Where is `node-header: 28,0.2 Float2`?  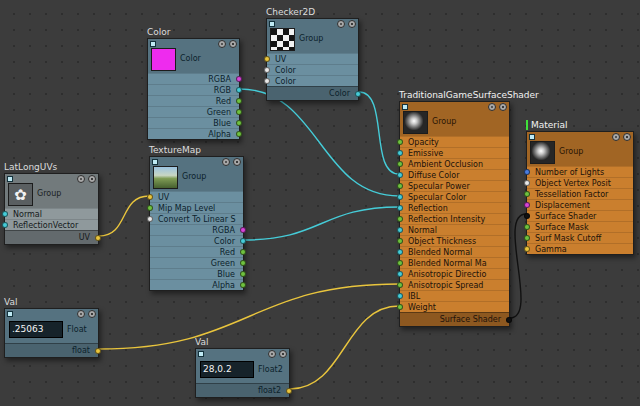 node-header: 28,0.2 Float2 is located at coordinates (242, 366).